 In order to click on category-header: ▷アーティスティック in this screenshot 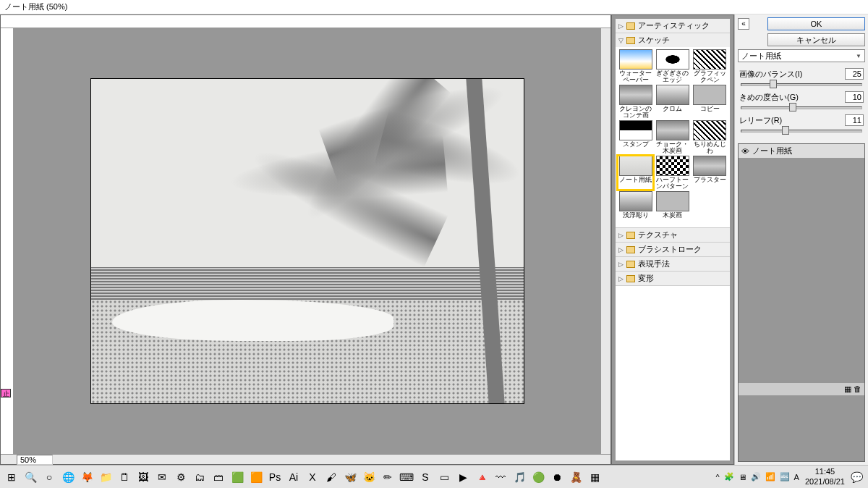, I will do `click(673, 26)`.